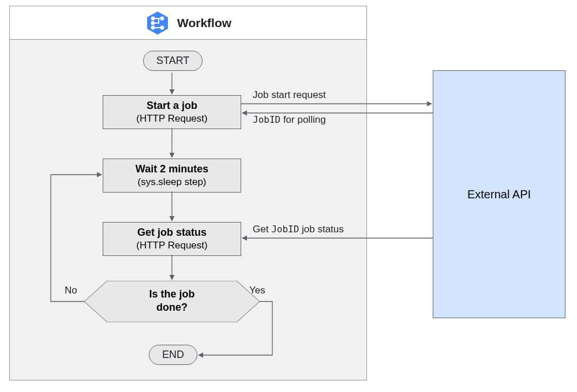 The height and width of the screenshot is (392, 577). What do you see at coordinates (173, 61) in the screenshot?
I see `start-node: START` at bounding box center [173, 61].